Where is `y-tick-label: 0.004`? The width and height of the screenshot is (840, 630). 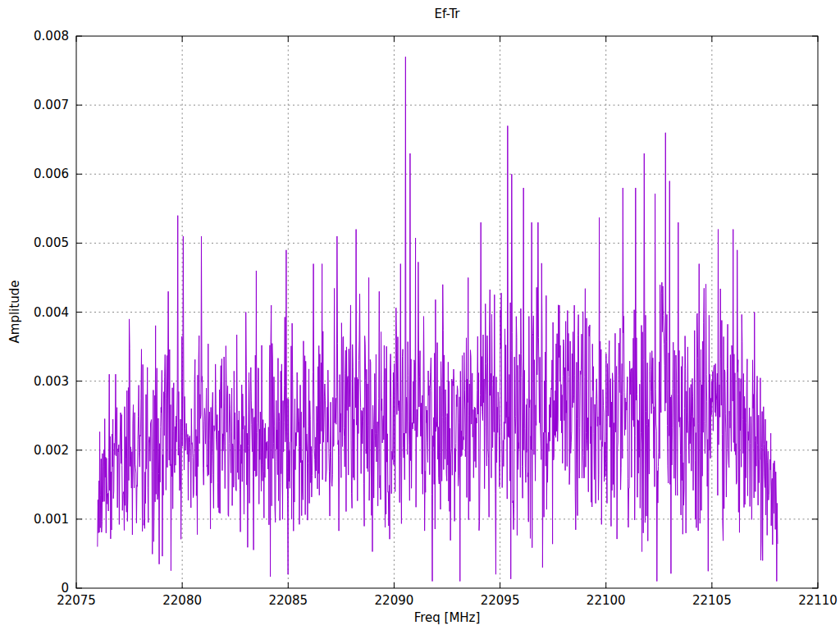 y-tick-label: 0.004 is located at coordinates (34, 313).